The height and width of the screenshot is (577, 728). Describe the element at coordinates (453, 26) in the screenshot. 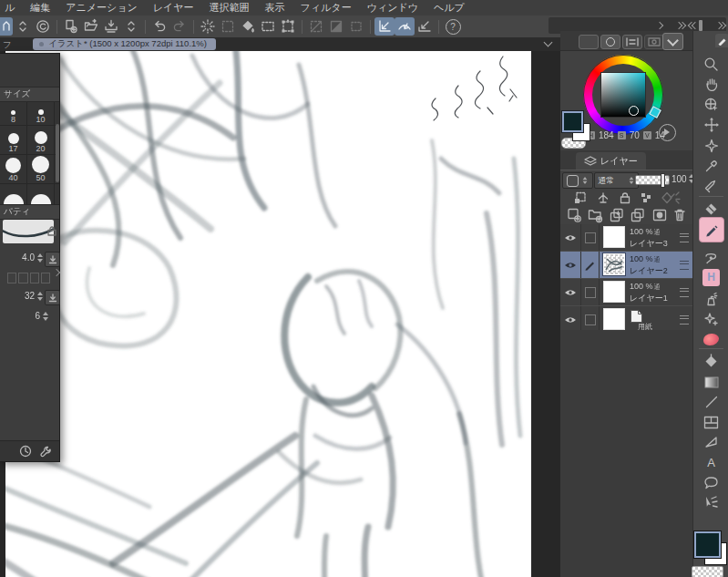

I see `help-button: ?` at that location.